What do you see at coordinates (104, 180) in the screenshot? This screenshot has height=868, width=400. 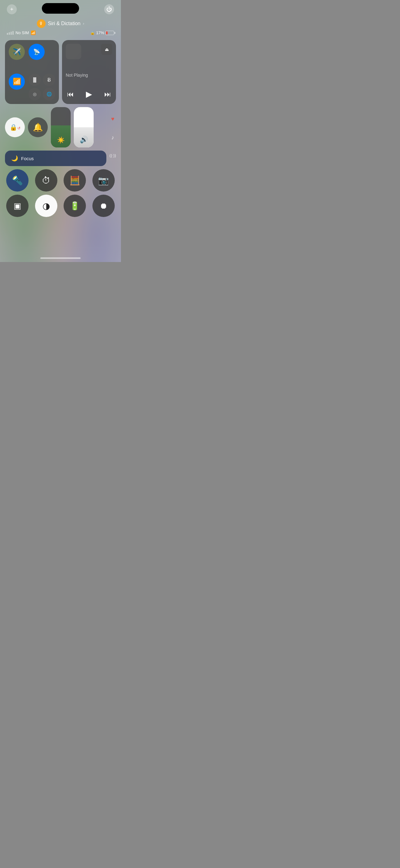 I see `camera-button: 📷` at bounding box center [104, 180].